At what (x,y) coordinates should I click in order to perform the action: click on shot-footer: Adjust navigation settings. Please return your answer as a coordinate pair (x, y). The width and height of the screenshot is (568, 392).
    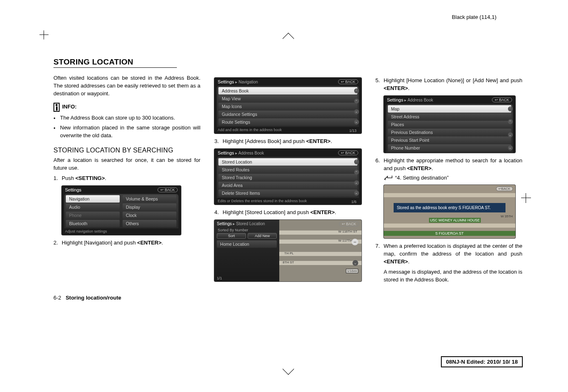
    Looking at the image, I should click on (121, 232).